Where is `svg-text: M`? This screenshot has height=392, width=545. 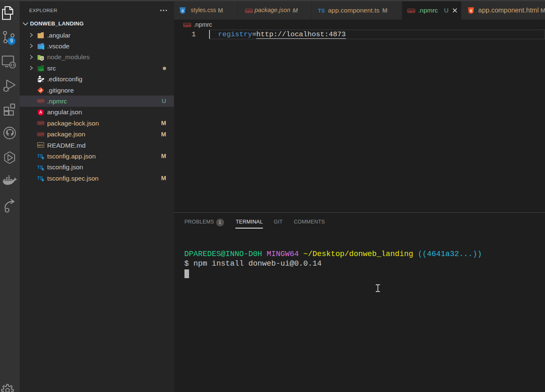 svg-text: M is located at coordinates (39, 145).